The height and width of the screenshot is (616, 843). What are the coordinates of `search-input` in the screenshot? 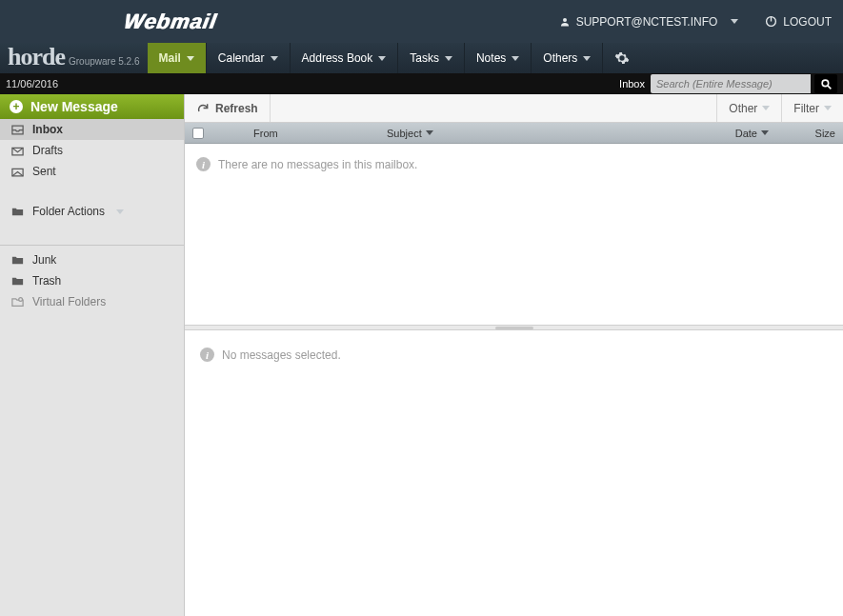 It's located at (733, 84).